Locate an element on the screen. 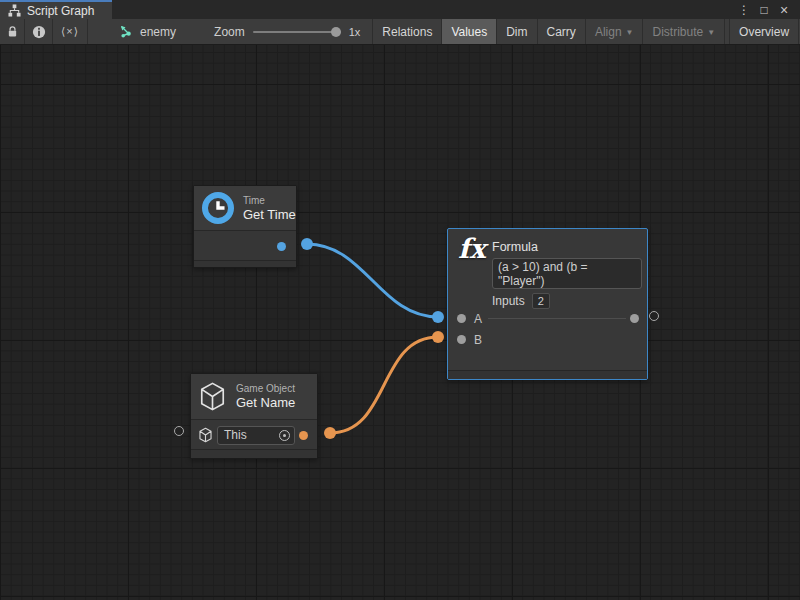  get-name-footer is located at coordinates (254, 454).